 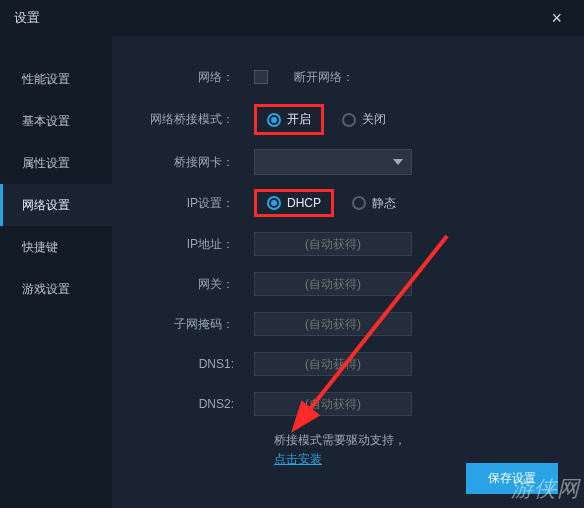 I want to click on save-button: 保存设置, so click(x=512, y=478).